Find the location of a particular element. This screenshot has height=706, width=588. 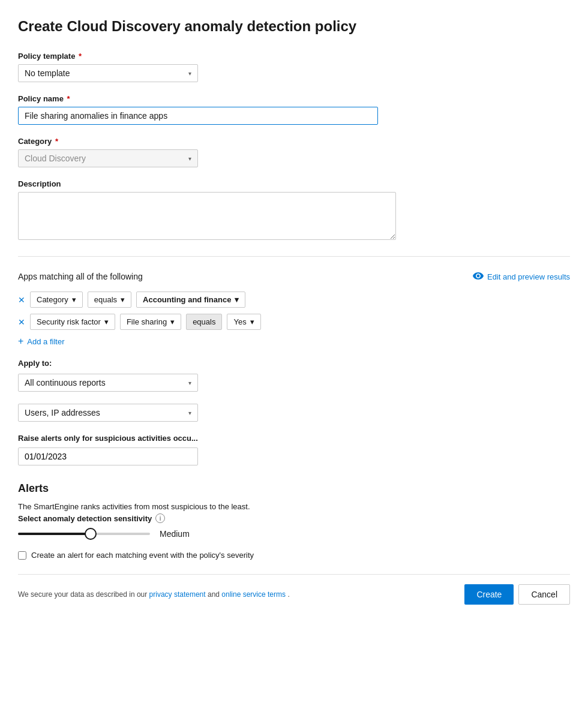

sensitivity-slider-container: Medium is located at coordinates (294, 534).